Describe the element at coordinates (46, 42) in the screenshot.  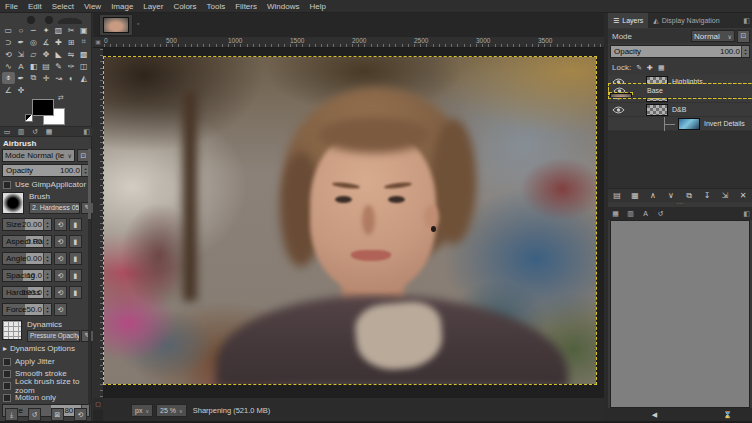
I see `tool-measure: ∡` at that location.